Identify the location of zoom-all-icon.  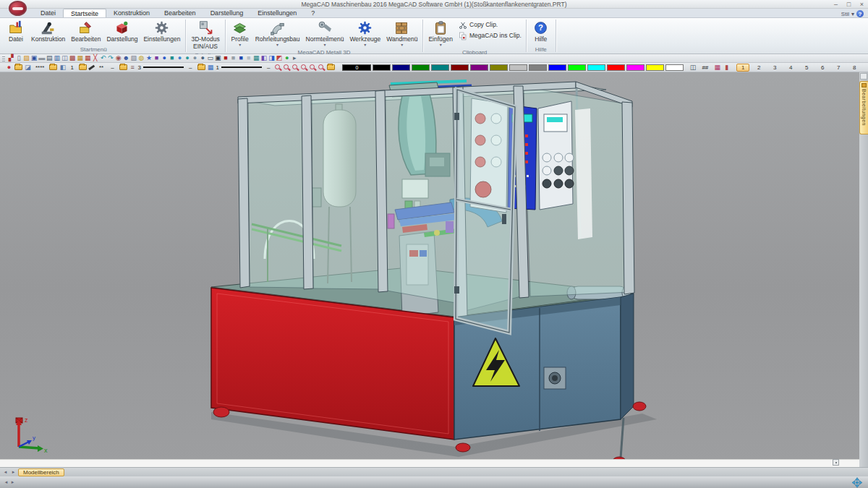
(321, 67).